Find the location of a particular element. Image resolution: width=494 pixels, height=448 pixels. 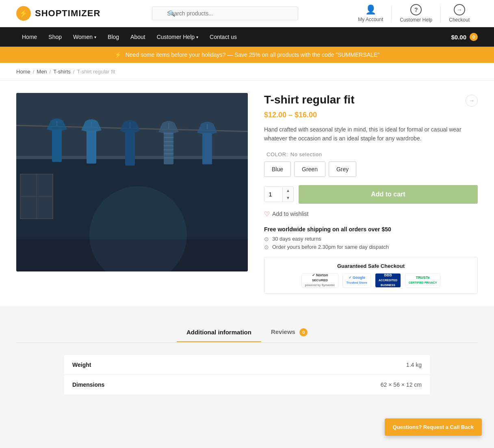

quantity-down-button: ▼ is located at coordinates (288, 198).